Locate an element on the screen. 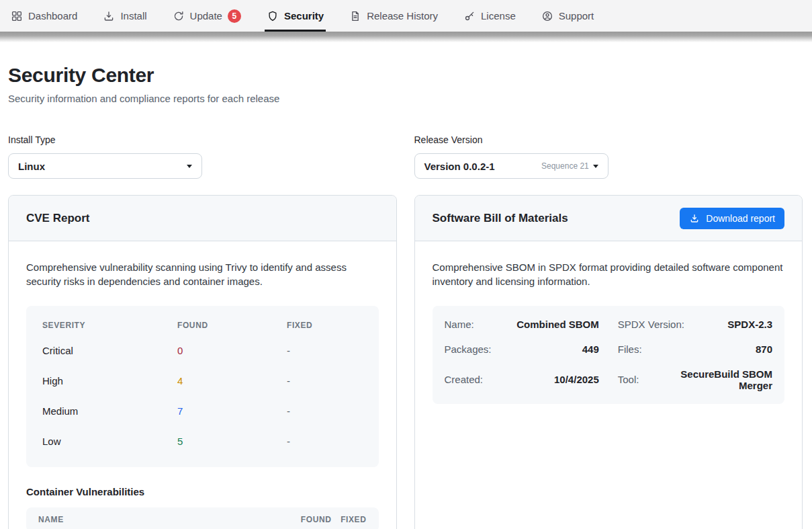 Image resolution: width=812 pixels, height=529 pixels. table-row: High 4 - is located at coordinates (203, 380).